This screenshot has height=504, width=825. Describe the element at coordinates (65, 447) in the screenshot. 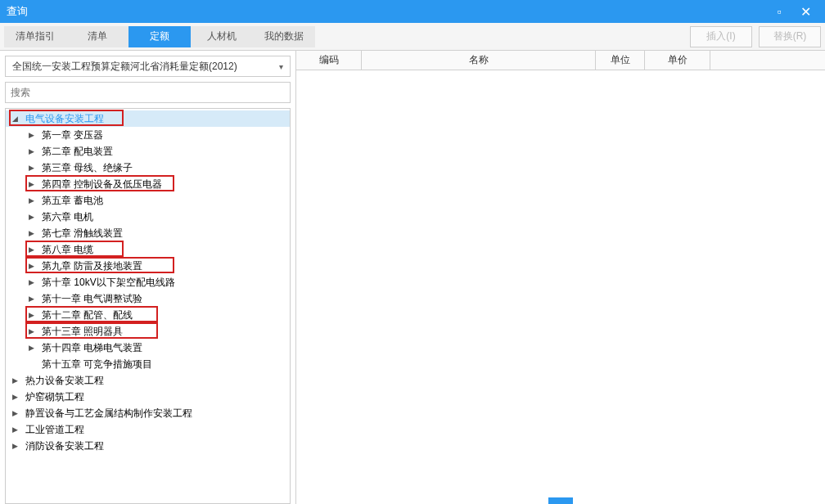

I see `tree-item-label: 消防设备安装工程` at that location.